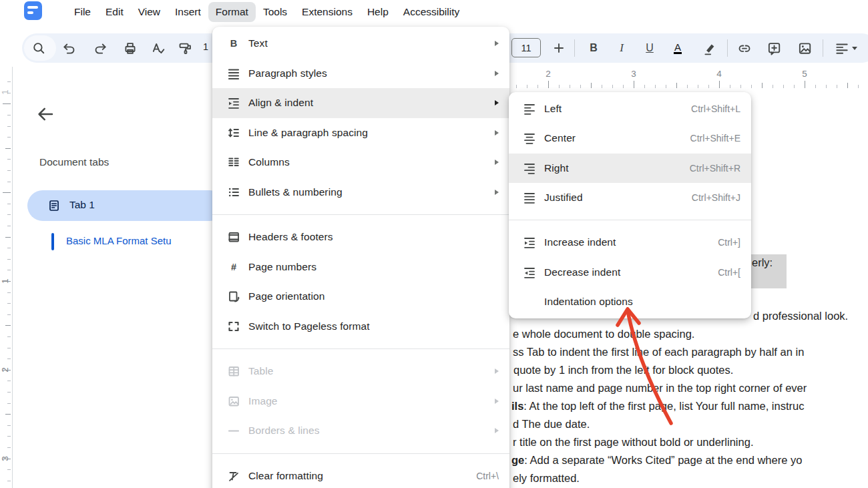  Describe the element at coordinates (150, 12) in the screenshot. I see `menu-view: View` at that location.